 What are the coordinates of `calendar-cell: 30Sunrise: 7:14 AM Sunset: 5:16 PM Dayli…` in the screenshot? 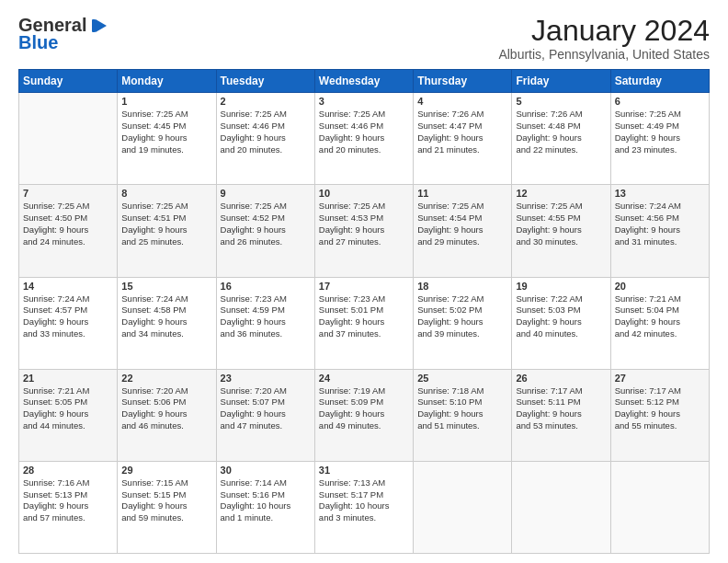 It's located at (265, 507).